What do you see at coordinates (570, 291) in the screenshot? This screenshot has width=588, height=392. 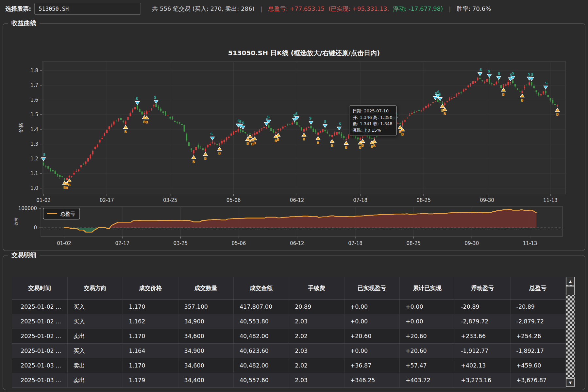 I see `scrollbar-thumb` at bounding box center [570, 291].